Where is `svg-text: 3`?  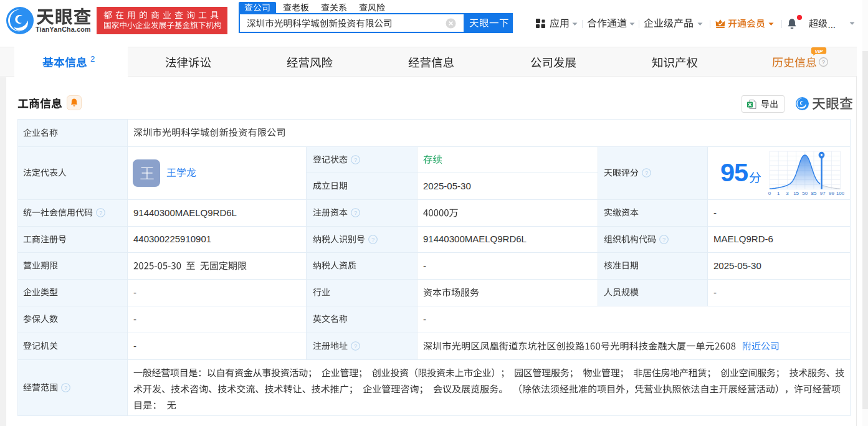
svg-text: 3 is located at coordinates (788, 193).